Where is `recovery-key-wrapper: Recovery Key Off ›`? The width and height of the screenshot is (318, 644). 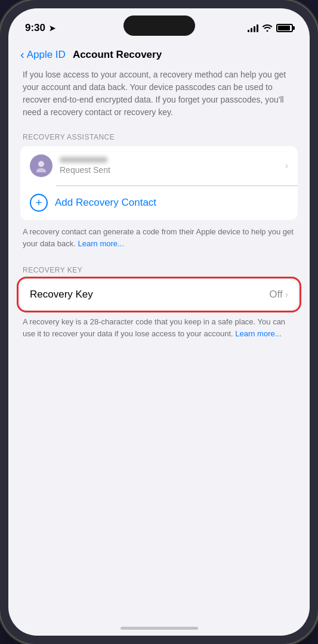 recovery-key-wrapper: Recovery Key Off › is located at coordinates (159, 295).